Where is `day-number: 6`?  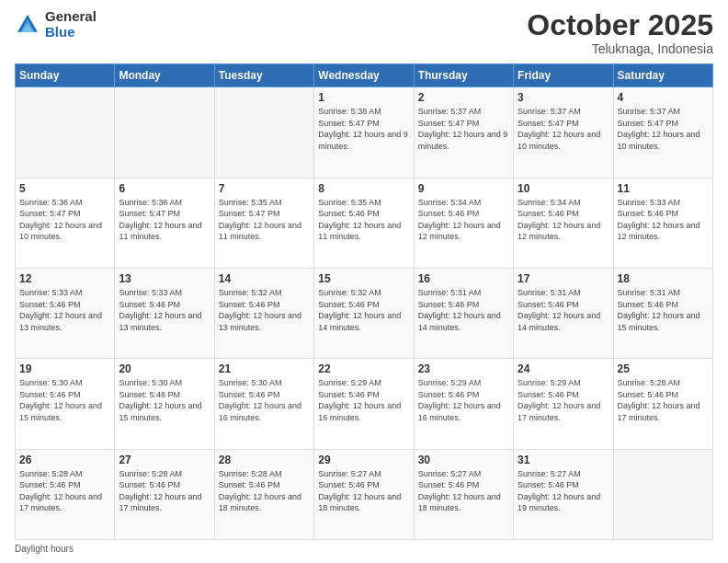 day-number: 6 is located at coordinates (164, 189).